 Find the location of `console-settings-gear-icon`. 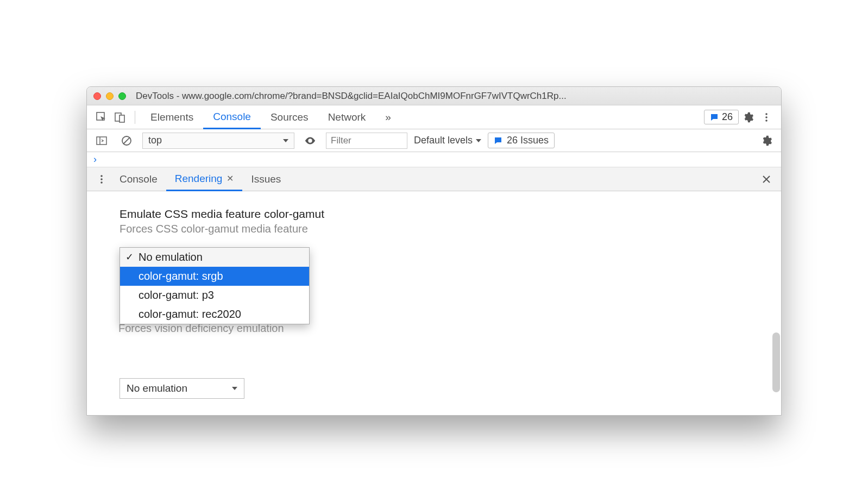

console-settings-gear-icon is located at coordinates (766, 141).